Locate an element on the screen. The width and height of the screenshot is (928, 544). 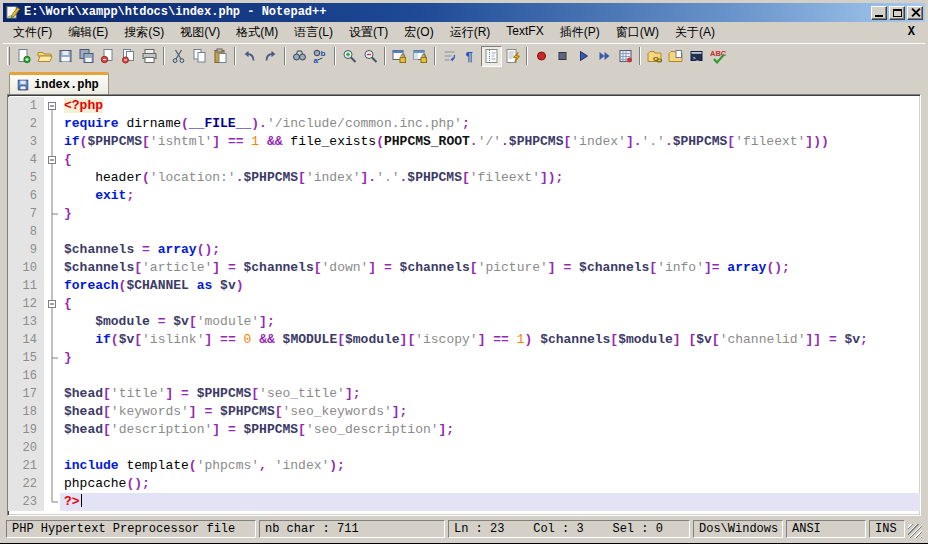
menu-macro: 宏(O) is located at coordinates (418, 32).